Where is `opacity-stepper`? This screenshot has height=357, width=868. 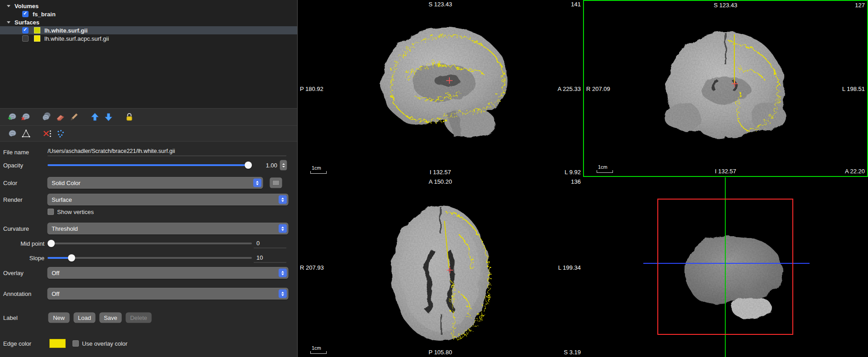
opacity-stepper is located at coordinates (284, 165).